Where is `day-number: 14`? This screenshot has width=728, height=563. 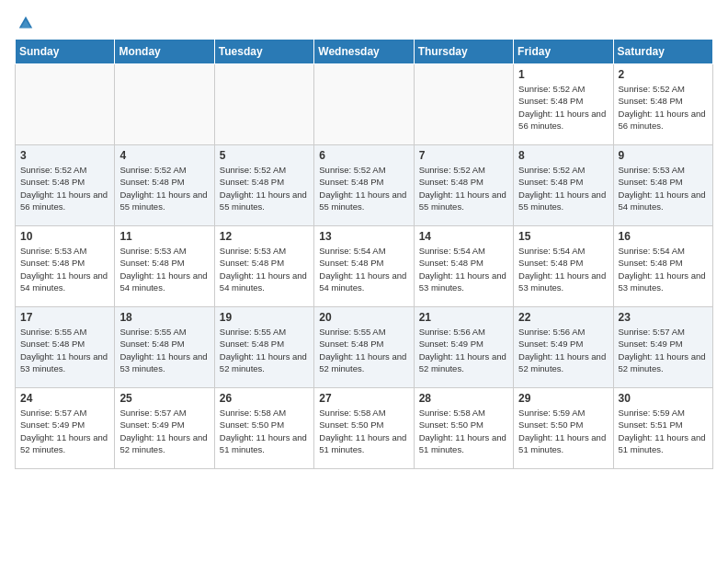 day-number: 14 is located at coordinates (463, 236).